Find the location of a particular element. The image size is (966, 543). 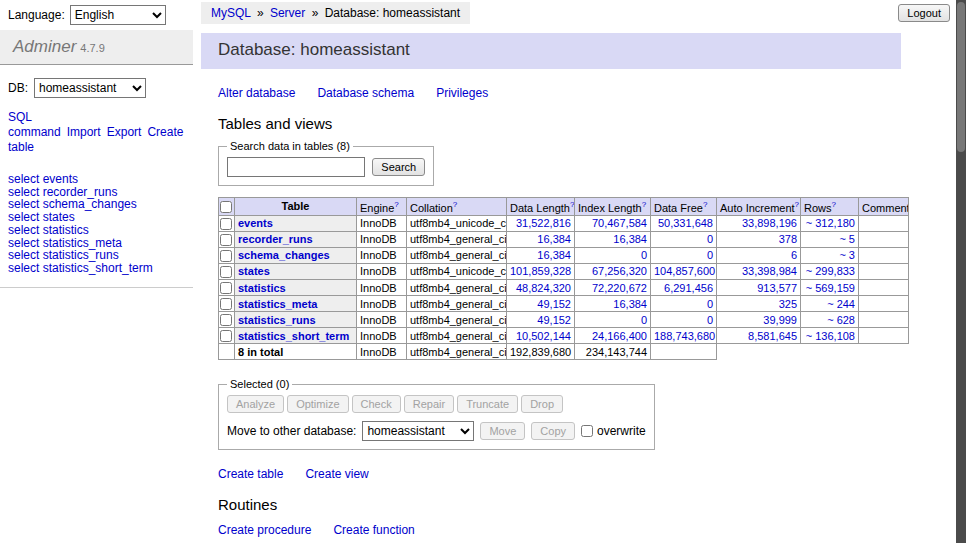

auto-increment-link: 8,581,645 is located at coordinates (772, 336).